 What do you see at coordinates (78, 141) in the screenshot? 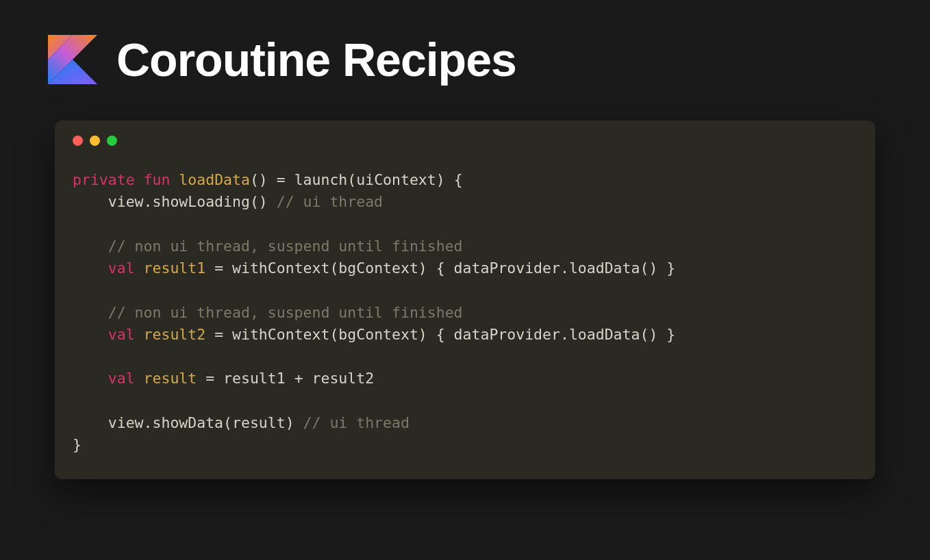
I see `close-icon` at bounding box center [78, 141].